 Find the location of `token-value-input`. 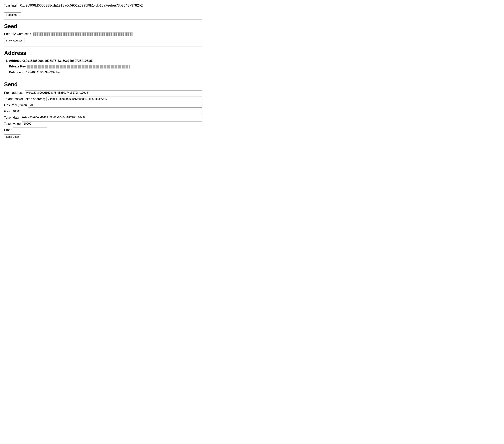

token-value-input is located at coordinates (112, 124).